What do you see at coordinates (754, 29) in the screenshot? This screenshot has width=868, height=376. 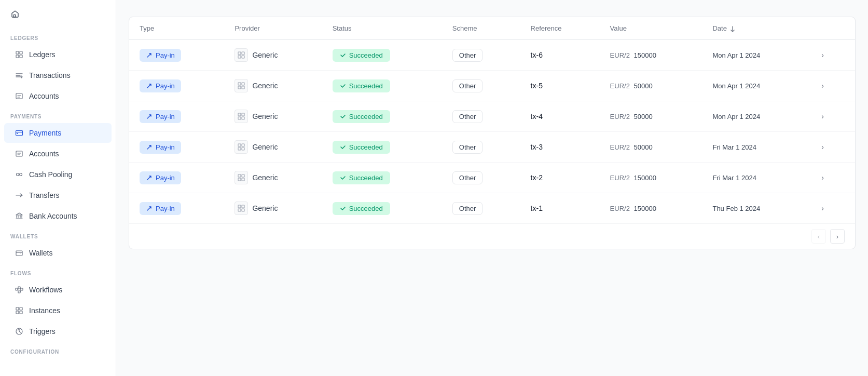 I see `col-date: Date` at bounding box center [754, 29].